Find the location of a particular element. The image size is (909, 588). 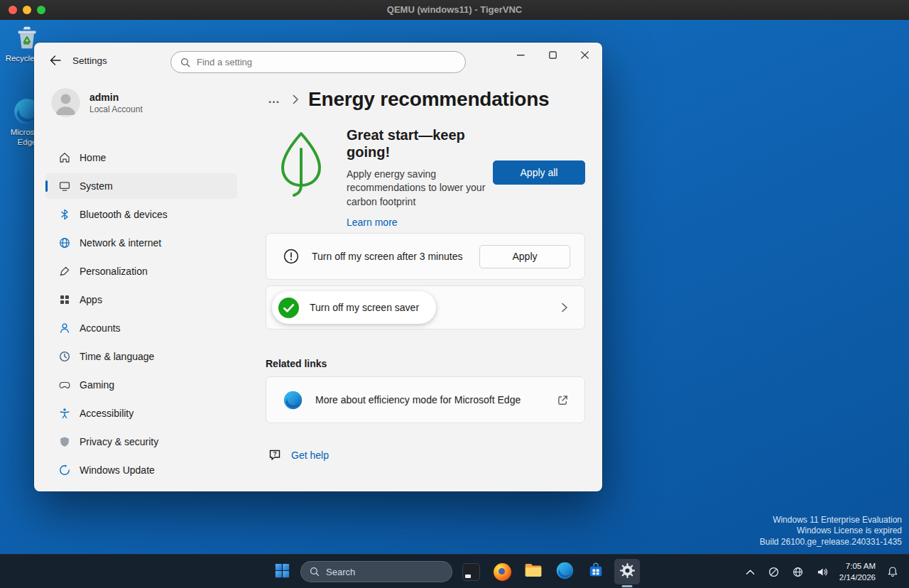

windows-logo-icon is located at coordinates (283, 572).